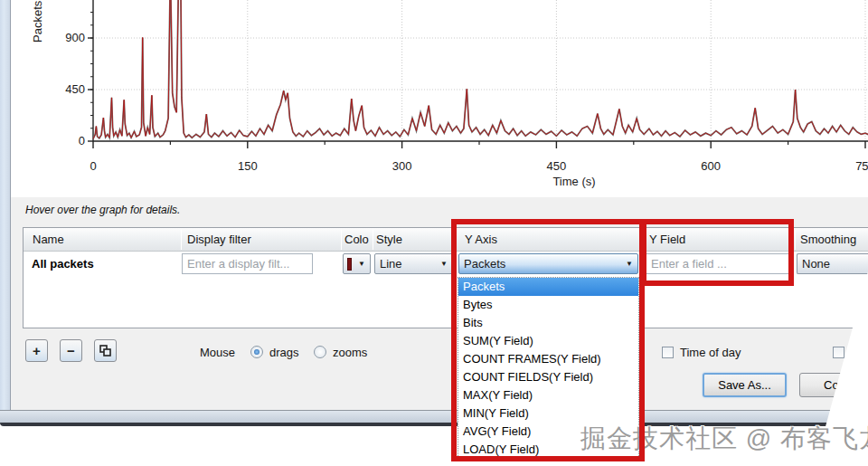 This screenshot has height=466, width=868. I want to click on time-of-day-checkbox, so click(667, 353).